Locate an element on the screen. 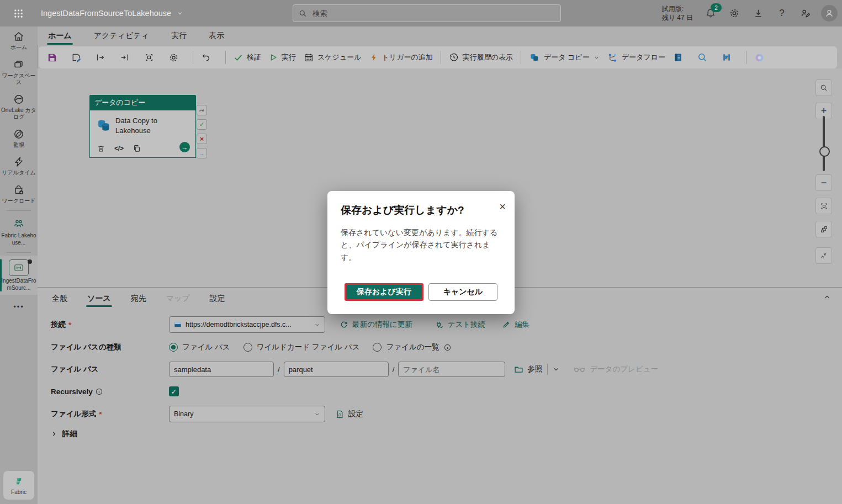  refresh-connection-button: 最新の情報に更新 is located at coordinates (376, 325).